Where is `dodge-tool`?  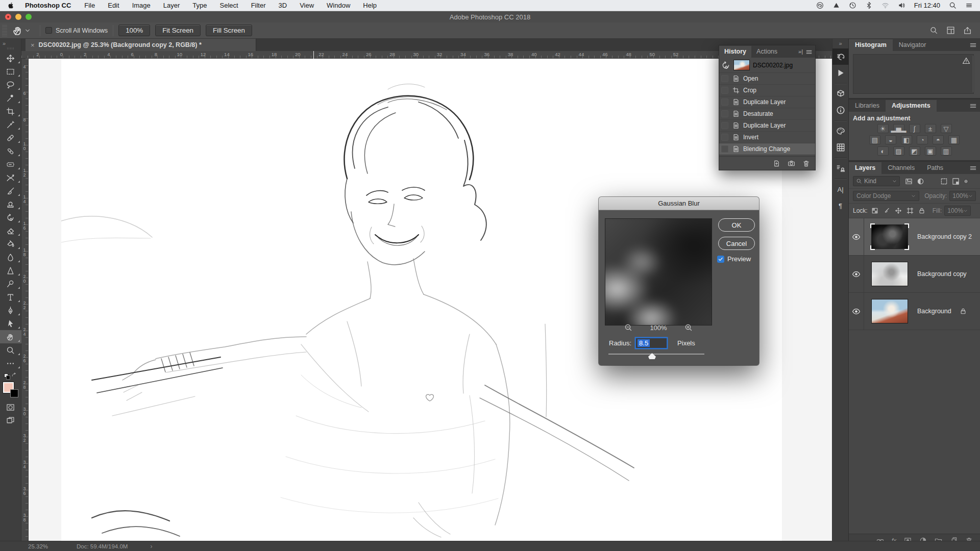 dodge-tool is located at coordinates (11, 284).